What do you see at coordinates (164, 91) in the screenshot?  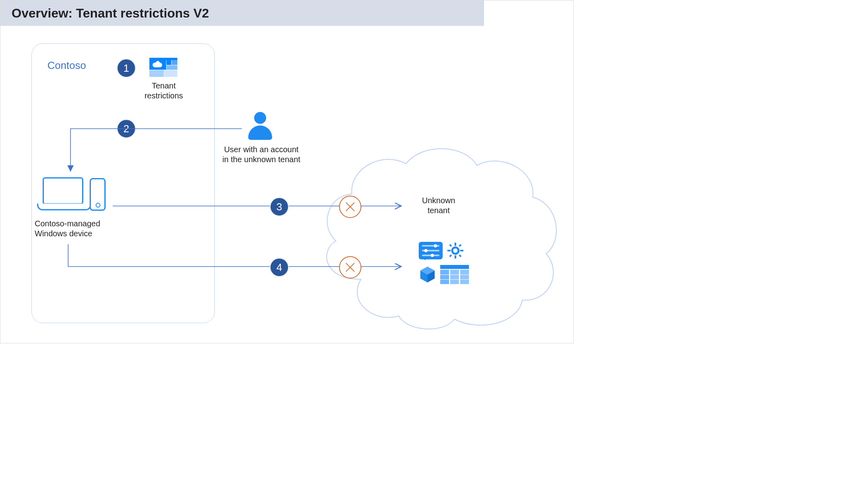 I see `tenant-restrictions-label: Tenant restrictions` at bounding box center [164, 91].